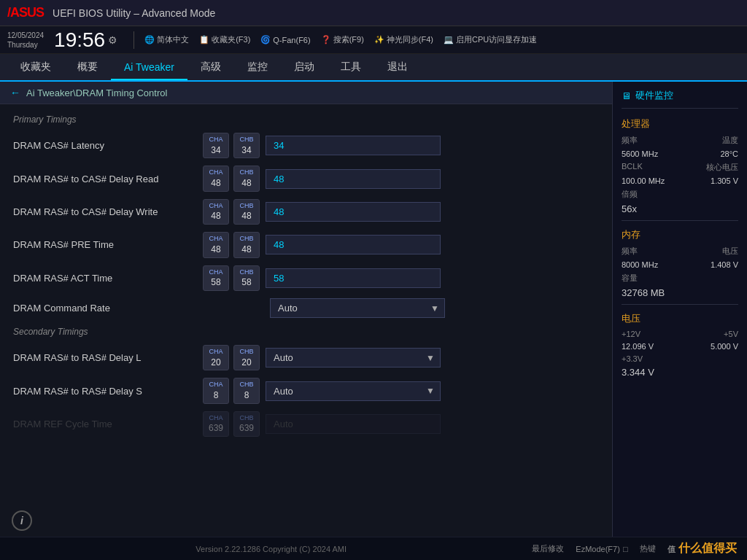 The image size is (747, 560). What do you see at coordinates (112, 40) in the screenshot?
I see `settings-icon: ⚙` at bounding box center [112, 40].